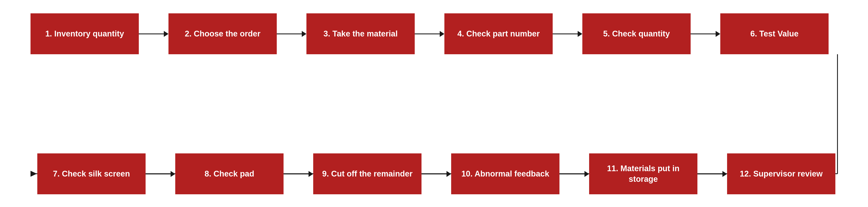  I want to click on step-5: 5. Check quantity, so click(637, 34).